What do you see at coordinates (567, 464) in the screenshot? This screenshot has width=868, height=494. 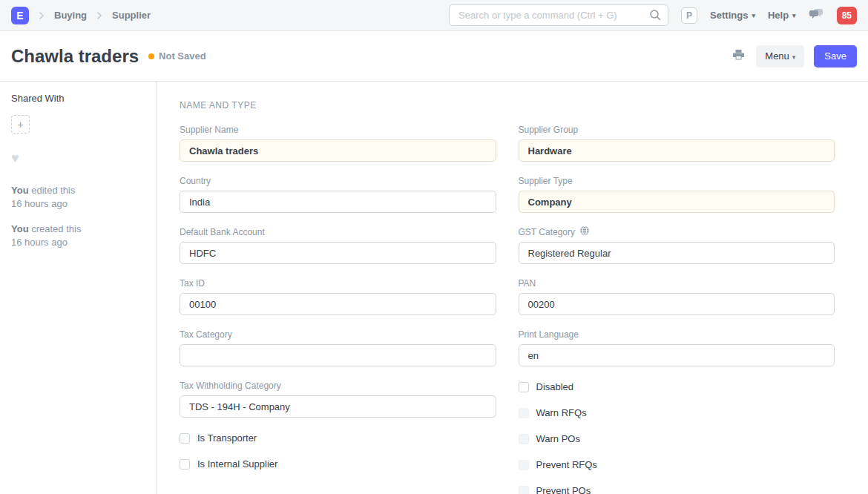 I see `prevent-rfqs-label: Prevent RFQs` at bounding box center [567, 464].